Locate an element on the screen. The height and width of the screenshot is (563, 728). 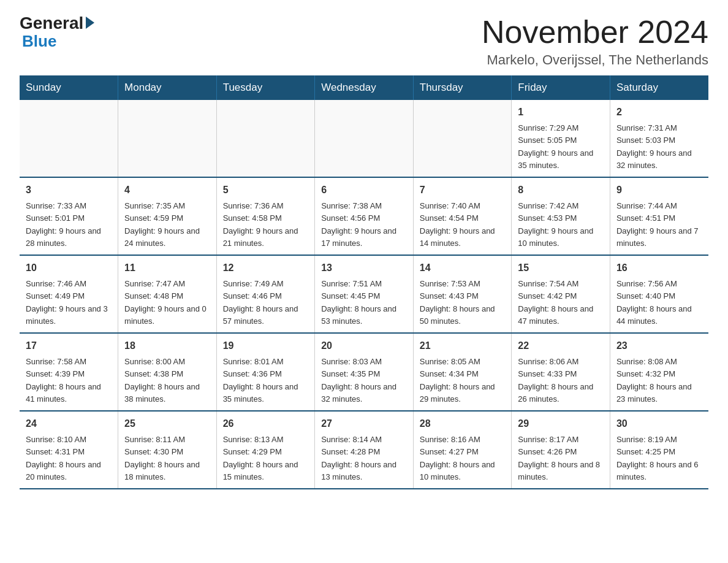
calendar-cell: 22Sunrise: 8:06 AM Sunset: 4:33 PM Dayli… is located at coordinates (561, 372).